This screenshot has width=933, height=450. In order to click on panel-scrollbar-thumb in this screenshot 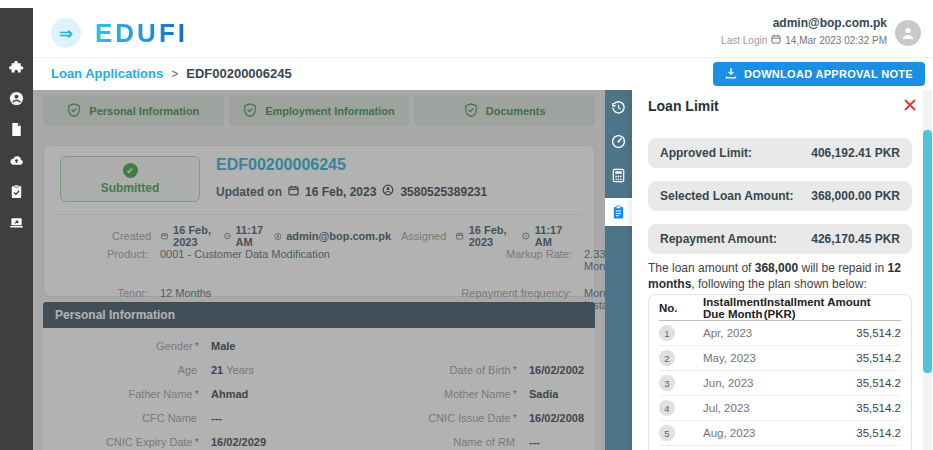, I will do `click(928, 252)`.